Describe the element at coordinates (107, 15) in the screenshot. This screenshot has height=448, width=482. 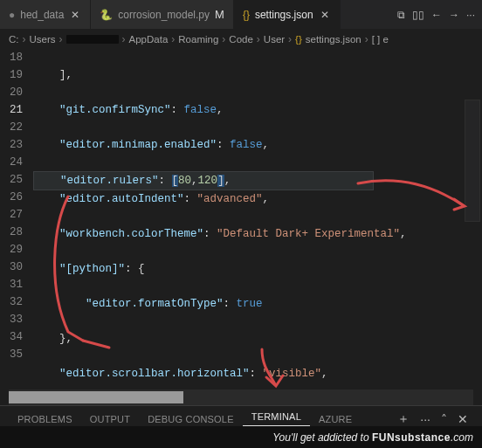
I see `python-file-icon: 🐍` at that location.